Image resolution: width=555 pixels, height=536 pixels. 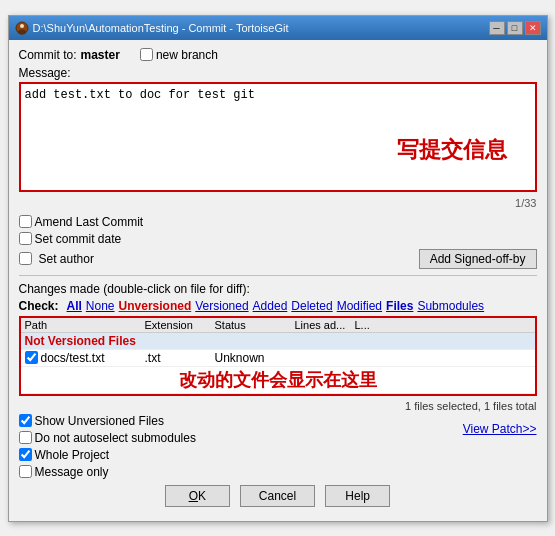 I want to click on col-l: L..., so click(x=443, y=326).